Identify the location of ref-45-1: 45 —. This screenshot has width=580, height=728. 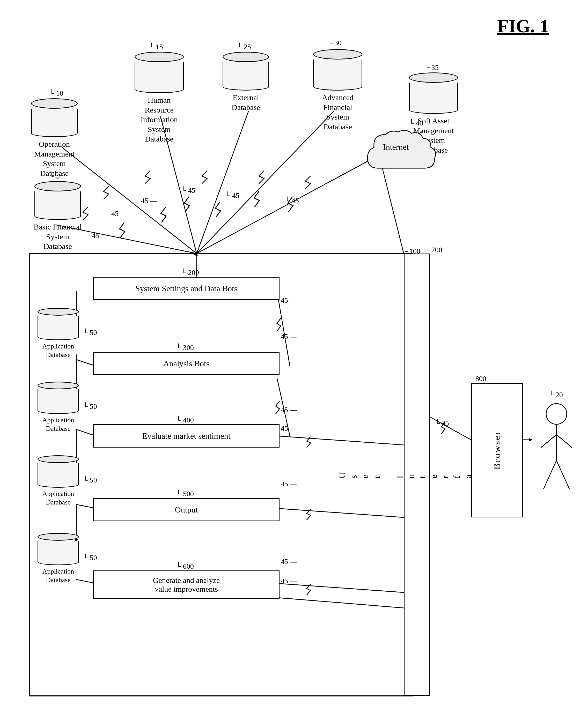
(289, 337).